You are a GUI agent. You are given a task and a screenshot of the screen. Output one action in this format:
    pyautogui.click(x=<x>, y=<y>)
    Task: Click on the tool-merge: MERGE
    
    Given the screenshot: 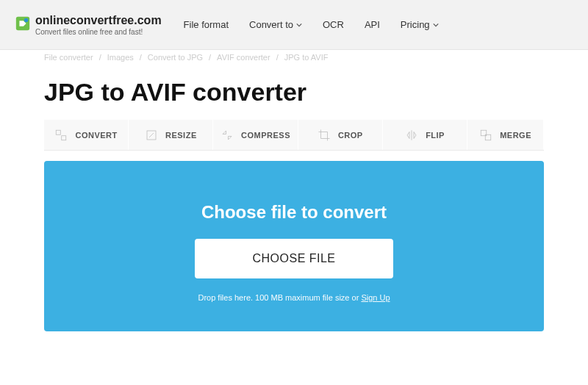 What is the action you would take?
    pyautogui.click(x=506, y=135)
    